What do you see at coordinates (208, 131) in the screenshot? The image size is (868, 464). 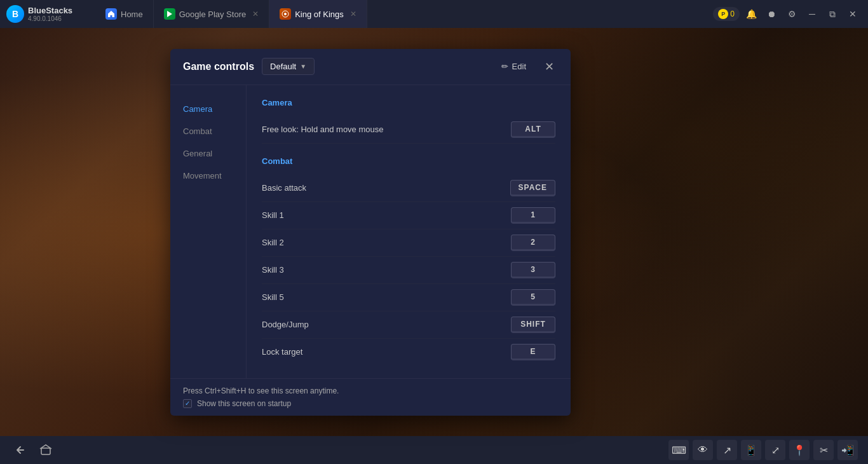 I see `nav-item-combat: Combat` at bounding box center [208, 131].